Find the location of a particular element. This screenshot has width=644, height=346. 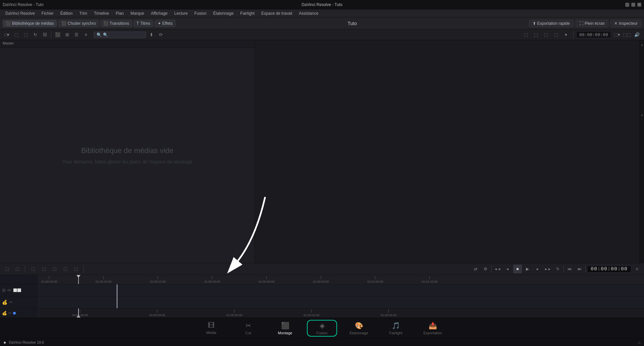

menu-marque: Marque is located at coordinates (138, 13).